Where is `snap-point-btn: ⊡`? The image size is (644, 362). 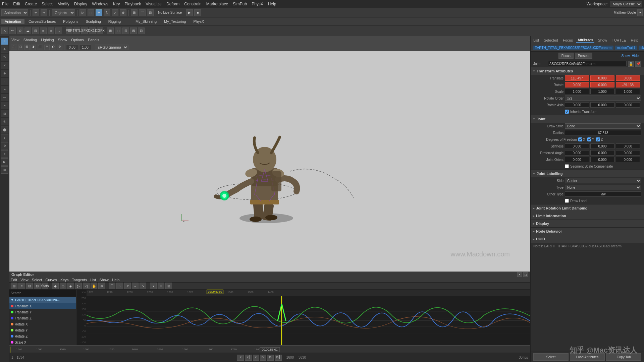 snap-point-btn: ⊡ is located at coordinates (150, 13).